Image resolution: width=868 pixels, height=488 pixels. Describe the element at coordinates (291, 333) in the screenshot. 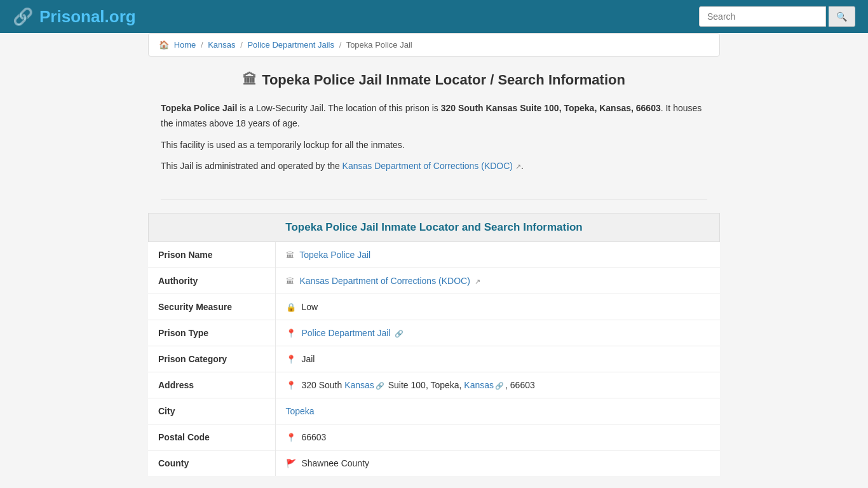

I see `prison-type-icon: 📍` at that location.